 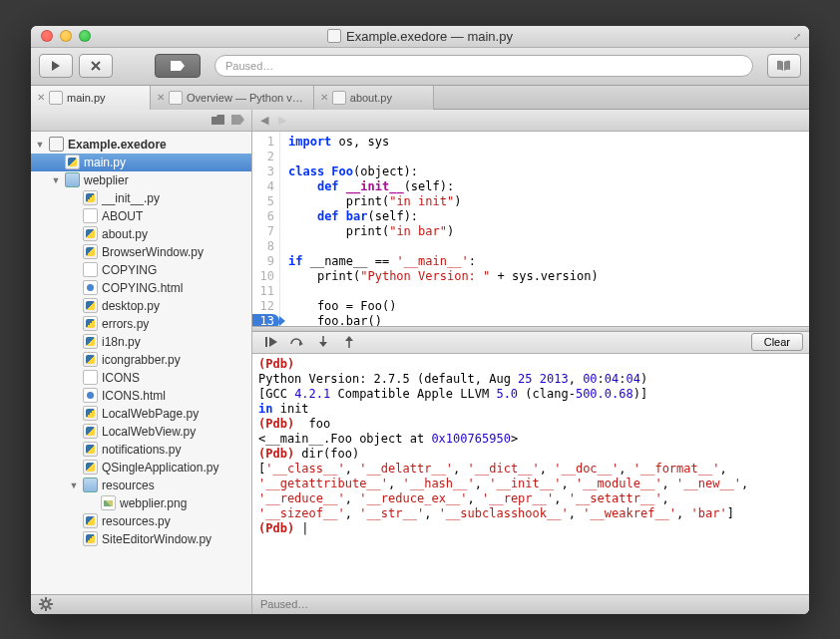 What do you see at coordinates (263, 201) in the screenshot?
I see `line-number-5: 5` at bounding box center [263, 201].